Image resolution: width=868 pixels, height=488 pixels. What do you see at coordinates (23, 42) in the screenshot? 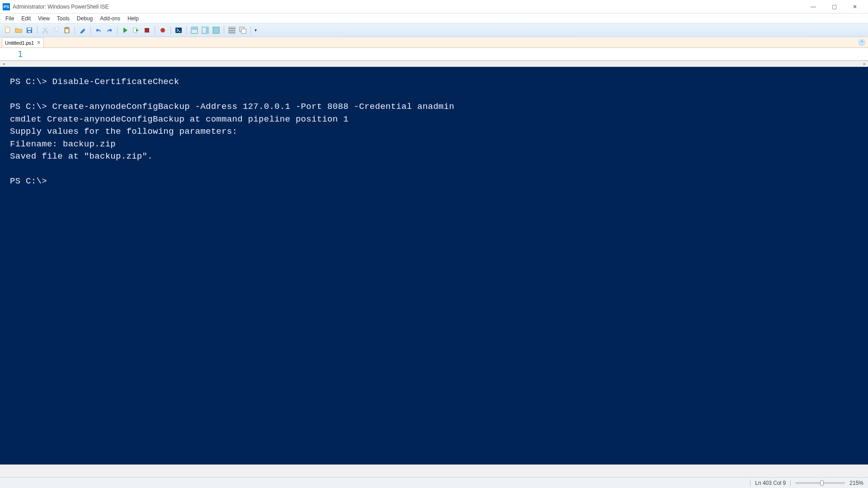
I see `tab-untitled1: Untitled1.ps1 ✕` at bounding box center [23, 42].